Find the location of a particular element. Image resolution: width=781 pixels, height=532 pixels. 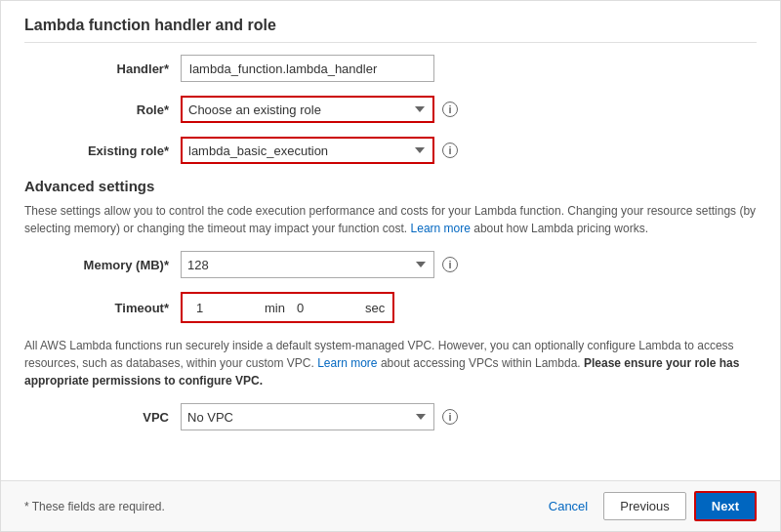

role-select: Choose an existing role Create new role … is located at coordinates (308, 109).